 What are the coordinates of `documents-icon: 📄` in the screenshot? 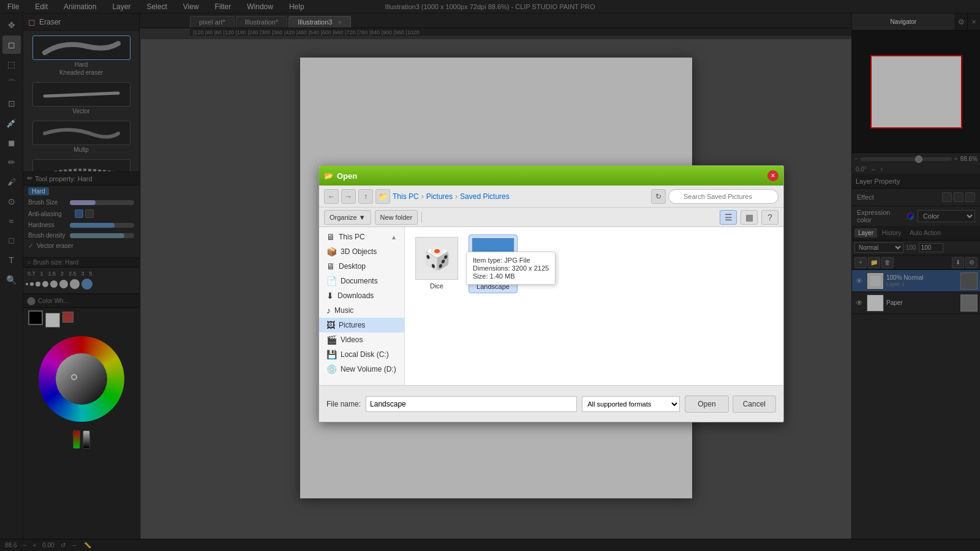 It's located at (332, 281).